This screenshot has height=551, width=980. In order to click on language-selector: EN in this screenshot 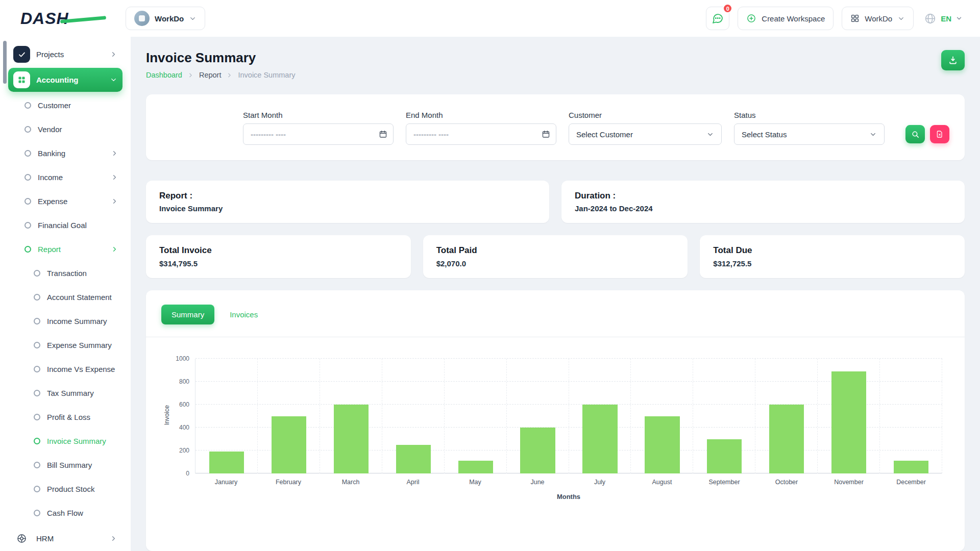, I will do `click(943, 18)`.